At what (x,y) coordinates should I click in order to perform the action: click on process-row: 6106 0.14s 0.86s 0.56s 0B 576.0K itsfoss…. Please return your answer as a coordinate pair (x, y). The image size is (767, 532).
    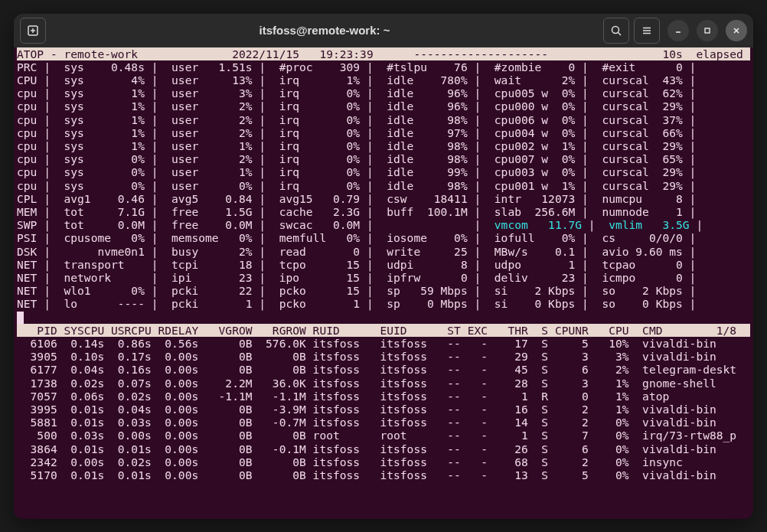
    Looking at the image, I should click on (384, 343).